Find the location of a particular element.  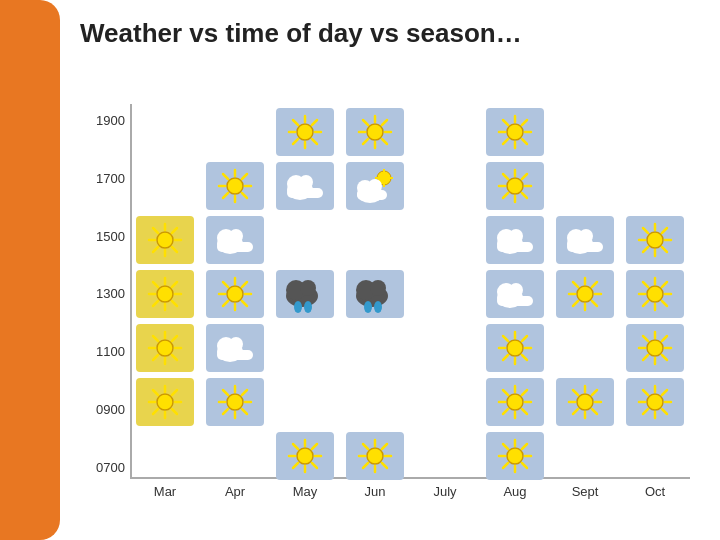

cell-0900-aug is located at coordinates (515, 402).